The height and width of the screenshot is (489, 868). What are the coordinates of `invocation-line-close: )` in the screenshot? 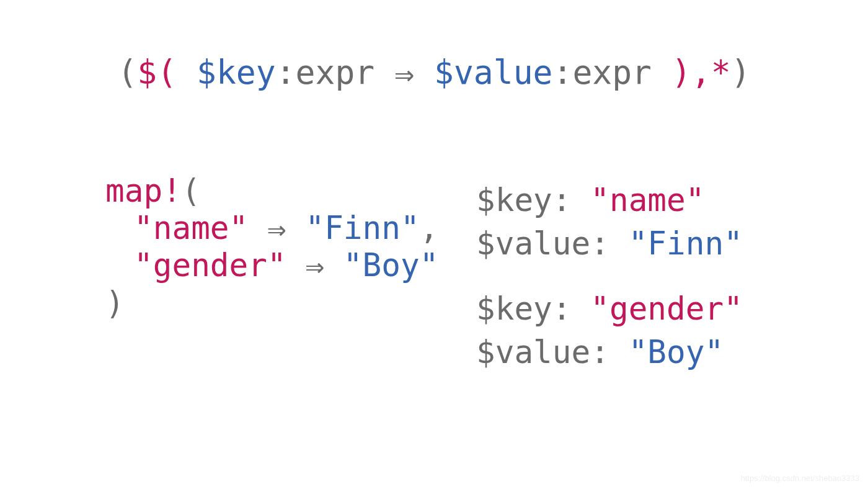 It's located at (272, 303).